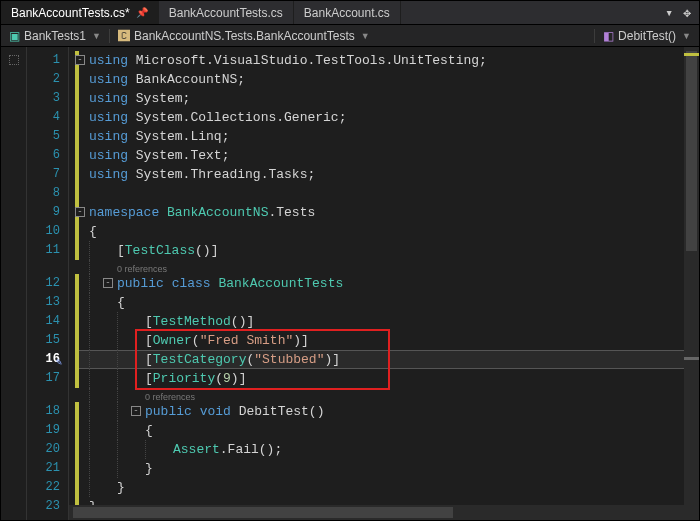  Describe the element at coordinates (281, 60) in the screenshot. I see `code-text: using Microsoft.VisualStudio.TestTools.U…` at that location.